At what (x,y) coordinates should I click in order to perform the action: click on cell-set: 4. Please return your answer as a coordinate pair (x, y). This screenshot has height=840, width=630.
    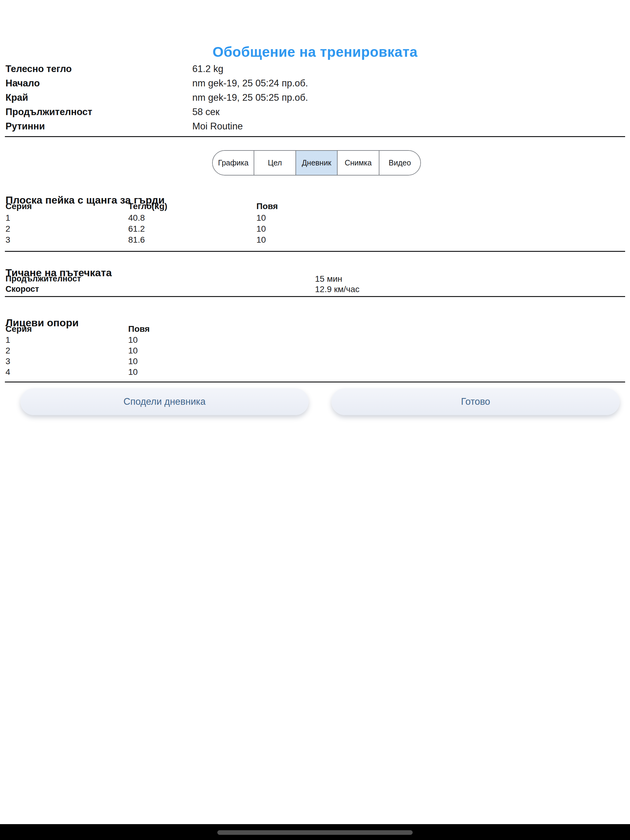
    Looking at the image, I should click on (8, 372).